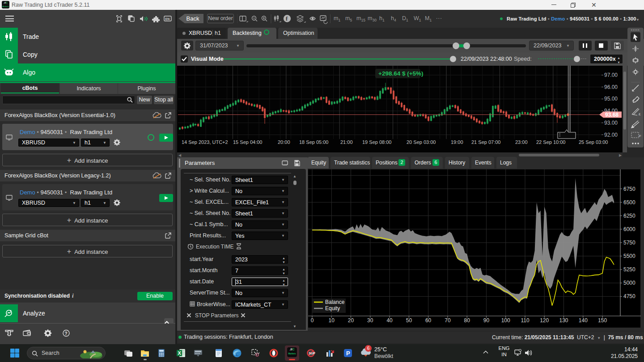  Describe the element at coordinates (630, 283) in the screenshot. I see `svg-text: 5000` at that location.